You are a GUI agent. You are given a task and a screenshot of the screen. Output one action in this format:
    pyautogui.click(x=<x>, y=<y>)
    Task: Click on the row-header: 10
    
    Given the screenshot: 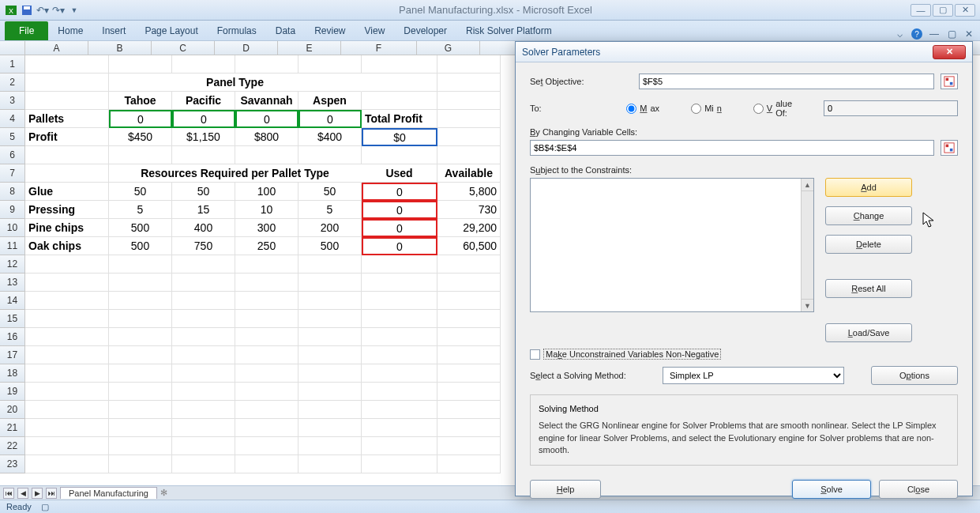 What is the action you would take?
    pyautogui.click(x=13, y=228)
    